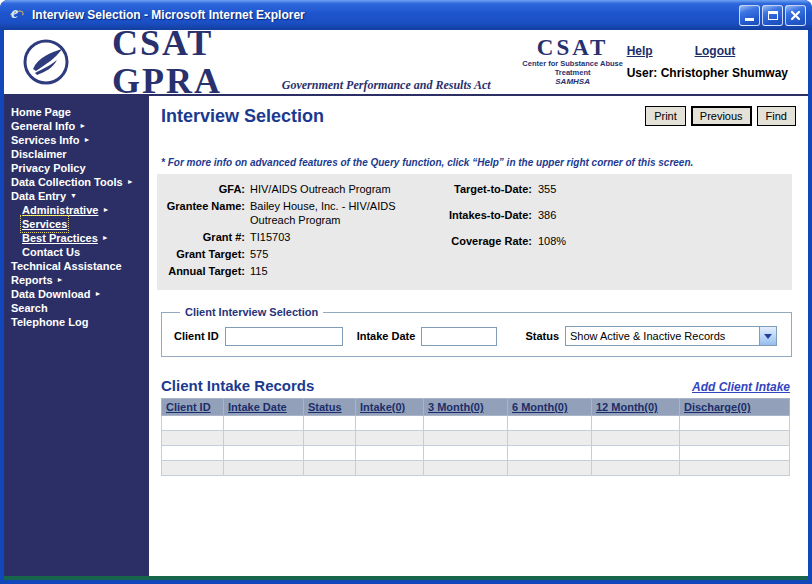 Image resolution: width=812 pixels, height=584 pixels. Describe the element at coordinates (192, 65) in the screenshot. I see `brand-title: CSAT GPRA` at that location.